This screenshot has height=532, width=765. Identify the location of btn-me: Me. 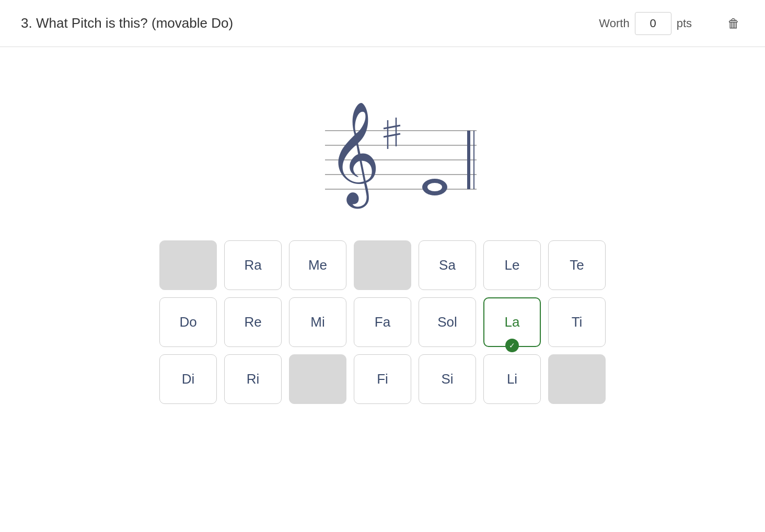
(318, 265).